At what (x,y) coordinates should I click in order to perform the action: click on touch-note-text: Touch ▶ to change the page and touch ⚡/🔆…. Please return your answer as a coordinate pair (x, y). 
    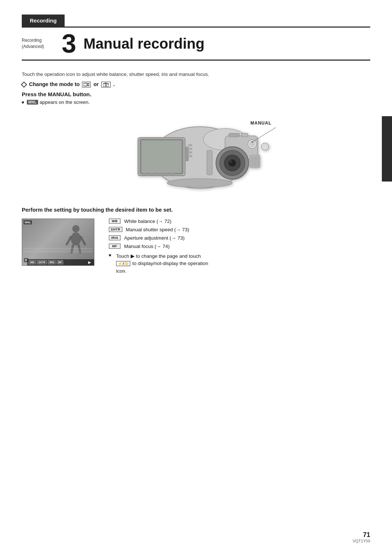
    Looking at the image, I should click on (162, 264).